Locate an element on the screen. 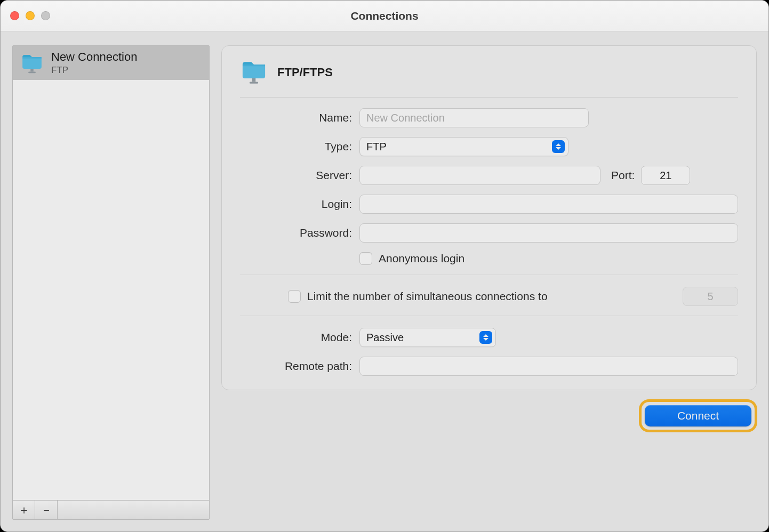 This screenshot has height=532, width=769. port-input is located at coordinates (666, 175).